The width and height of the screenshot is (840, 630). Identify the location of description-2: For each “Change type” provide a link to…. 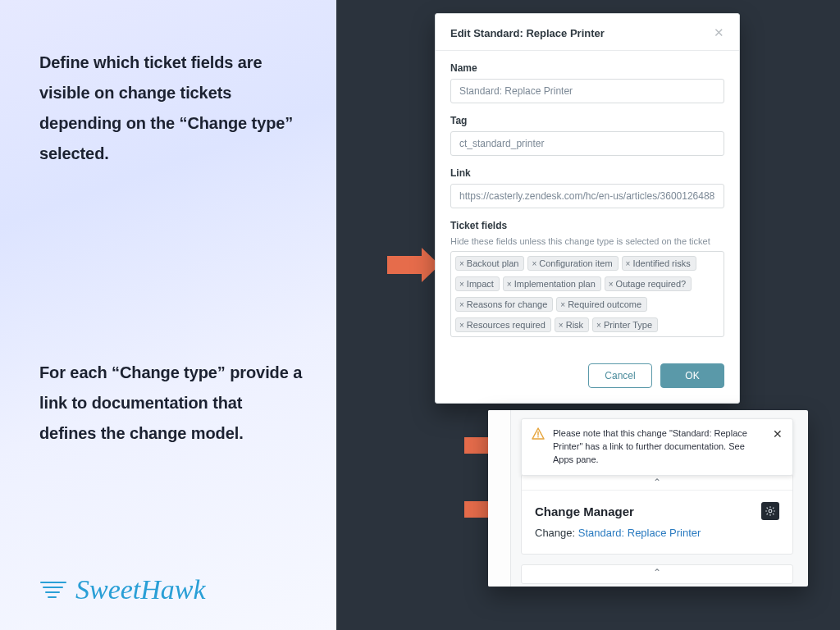
(171, 404).